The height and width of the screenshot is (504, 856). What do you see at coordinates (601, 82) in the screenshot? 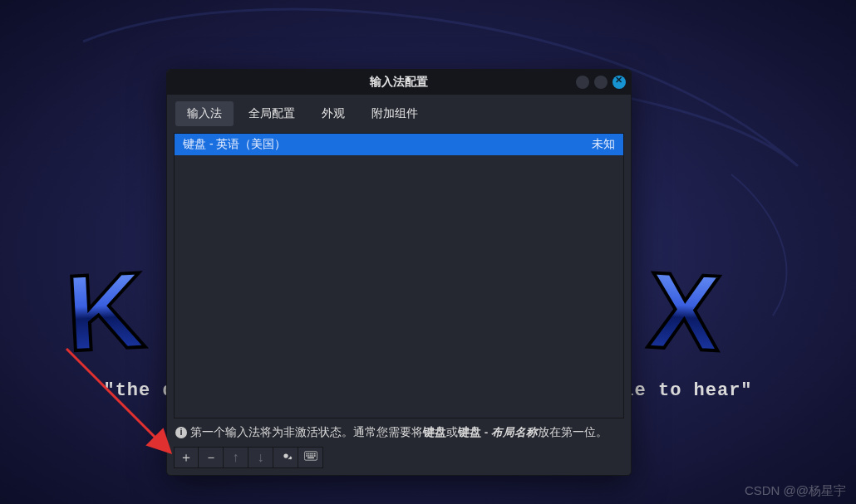
I see `maximize-button` at bounding box center [601, 82].